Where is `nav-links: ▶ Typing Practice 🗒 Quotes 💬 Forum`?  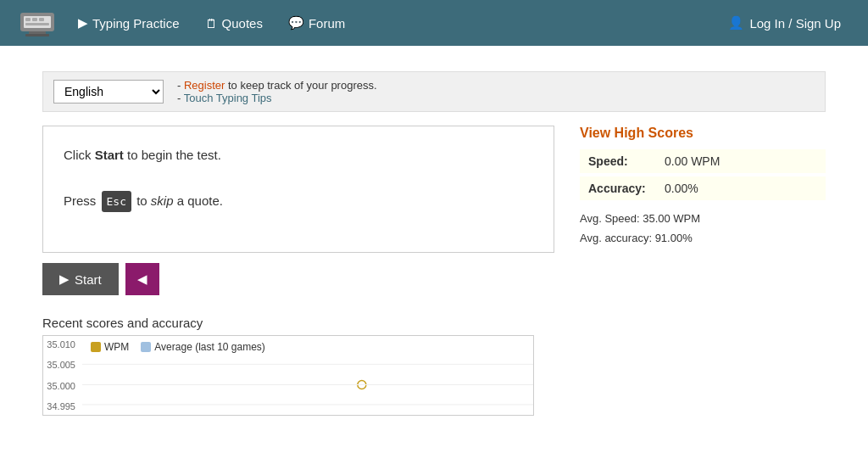
nav-links: ▶ Typing Practice 🗒 Quotes 💬 Forum is located at coordinates (393, 23).